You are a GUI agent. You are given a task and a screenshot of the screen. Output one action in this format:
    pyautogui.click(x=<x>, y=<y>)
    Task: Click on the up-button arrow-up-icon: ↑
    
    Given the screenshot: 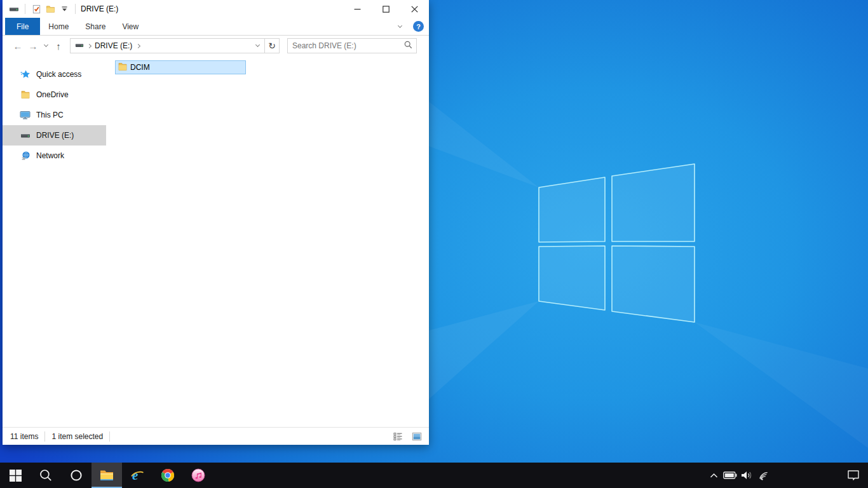 What is the action you would take?
    pyautogui.click(x=58, y=46)
    